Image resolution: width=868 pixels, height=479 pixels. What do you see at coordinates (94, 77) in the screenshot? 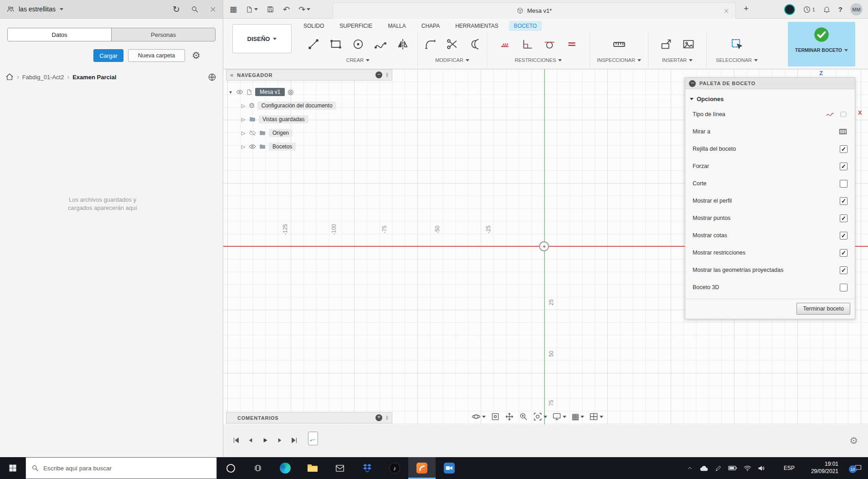
I see `breadcrumb-folder: Examen Parcial` at bounding box center [94, 77].